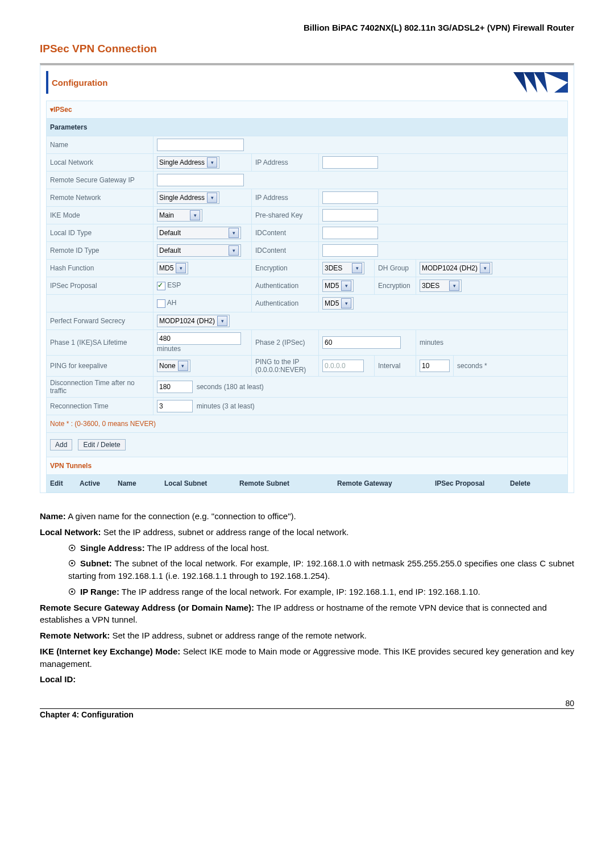 The width and height of the screenshot is (614, 868). What do you see at coordinates (321, 570) in the screenshot?
I see `list-item: Subnet: The subnet of the local network.…` at bounding box center [321, 570].